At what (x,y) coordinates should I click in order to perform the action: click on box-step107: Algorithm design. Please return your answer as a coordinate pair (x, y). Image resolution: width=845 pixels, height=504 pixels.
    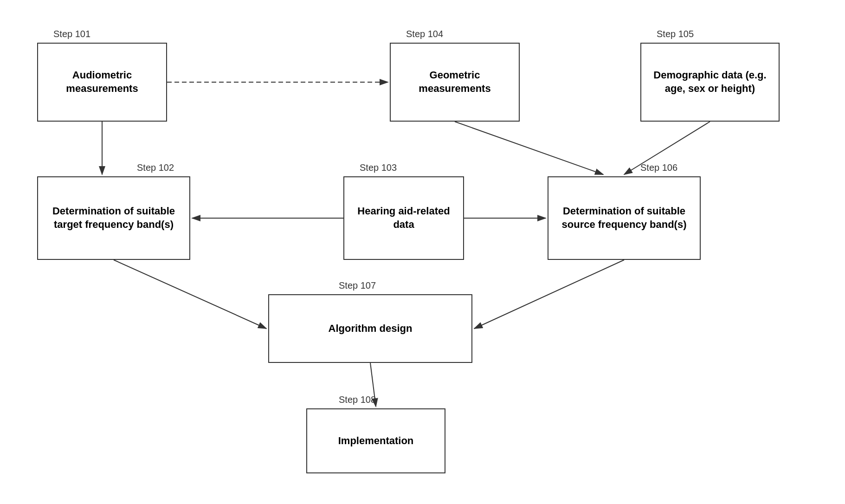
    Looking at the image, I should click on (370, 329).